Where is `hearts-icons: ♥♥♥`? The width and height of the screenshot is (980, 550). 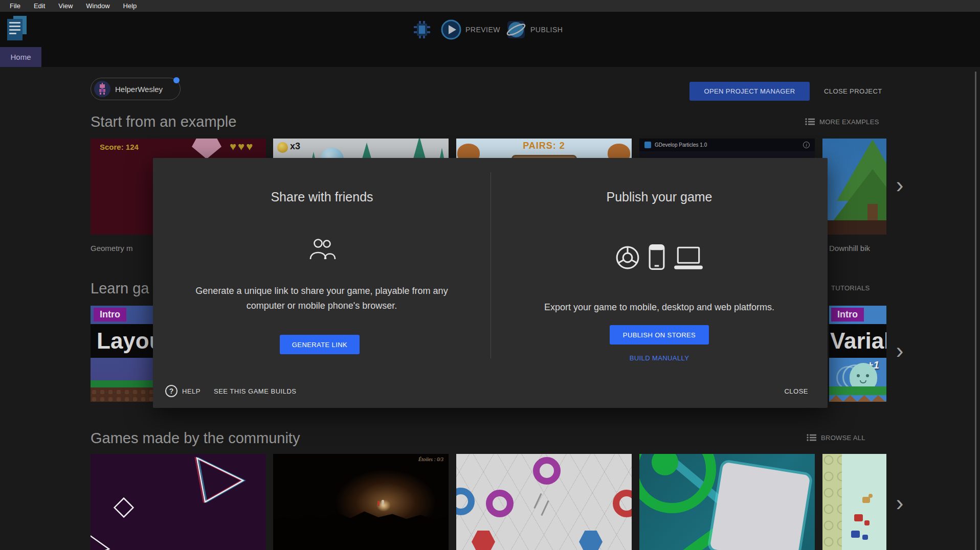 hearts-icons: ♥♥♥ is located at coordinates (242, 147).